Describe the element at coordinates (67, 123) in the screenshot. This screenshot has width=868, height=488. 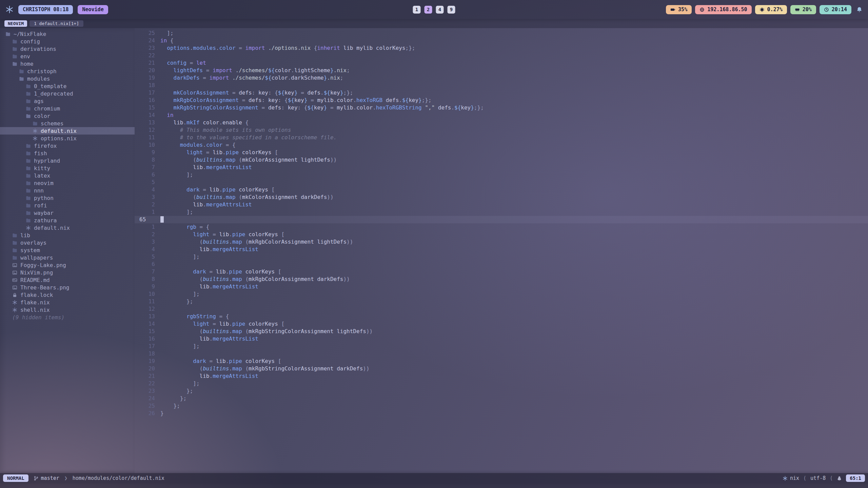
I see `tree-item-schemes: schemes` at that location.